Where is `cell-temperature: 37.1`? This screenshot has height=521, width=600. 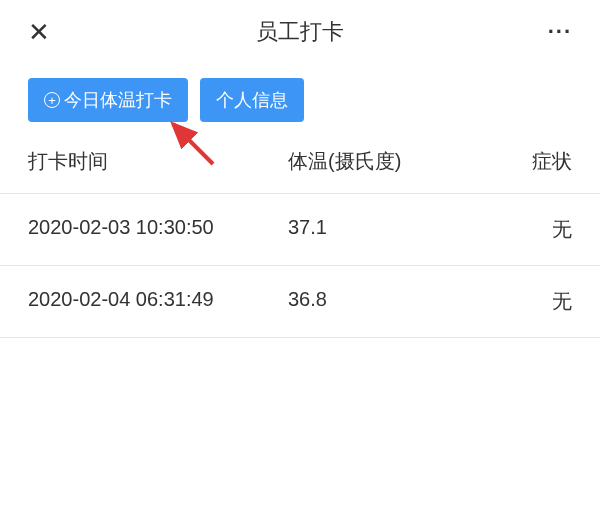
cell-temperature: 37.1 is located at coordinates (390, 230).